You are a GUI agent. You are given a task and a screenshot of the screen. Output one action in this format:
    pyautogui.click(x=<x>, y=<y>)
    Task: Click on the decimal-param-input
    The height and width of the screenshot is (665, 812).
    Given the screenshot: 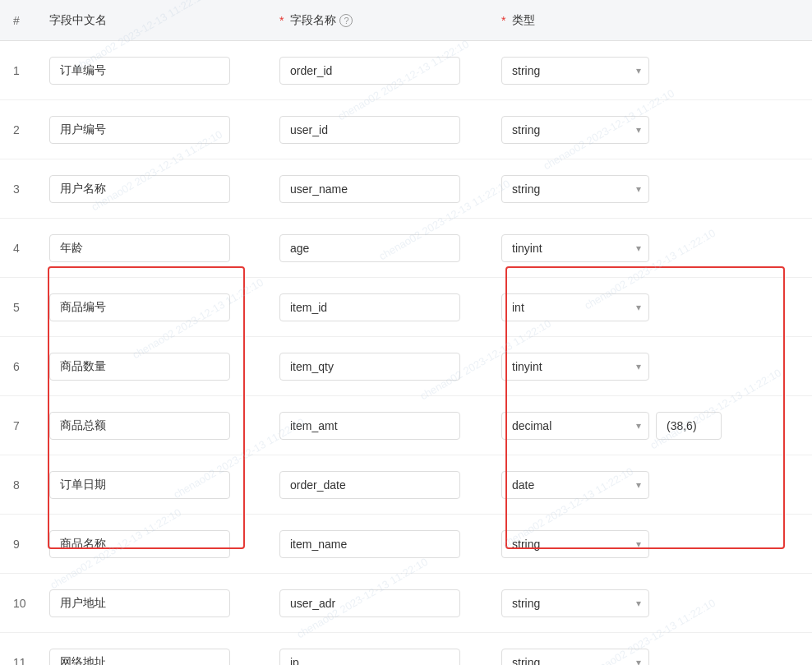 What is the action you would take?
    pyautogui.click(x=689, y=426)
    